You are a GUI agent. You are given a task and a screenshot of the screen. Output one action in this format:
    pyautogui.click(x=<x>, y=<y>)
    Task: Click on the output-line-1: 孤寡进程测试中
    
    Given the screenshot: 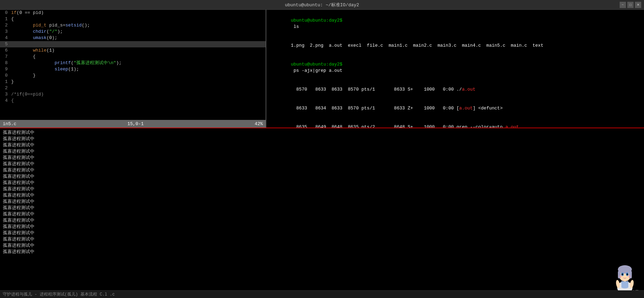 What is the action you would take?
    pyautogui.click(x=322, y=133)
    